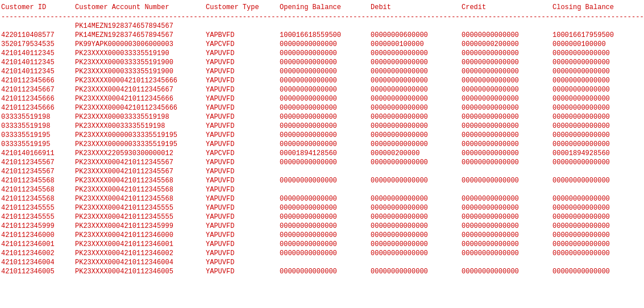 This screenshot has width=644, height=308. Describe the element at coordinates (322, 190) in the screenshot. I see `table-row: 4210112345568PK23XXXX0004210112345568YAP…` at that location.